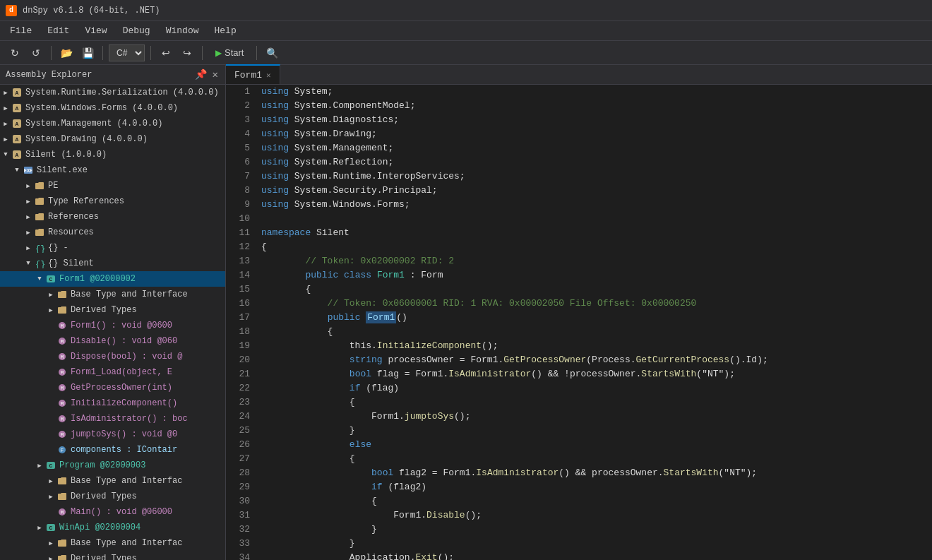 This screenshot has height=560, width=932. I want to click on tree-item: MDisable() : void @060, so click(113, 341).